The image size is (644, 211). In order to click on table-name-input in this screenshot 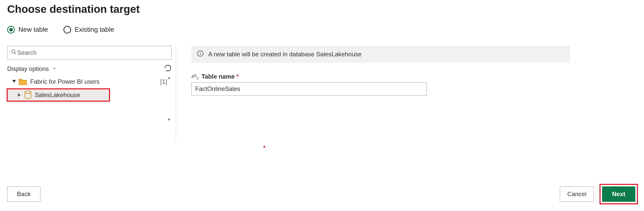, I will do `click(309, 89)`.